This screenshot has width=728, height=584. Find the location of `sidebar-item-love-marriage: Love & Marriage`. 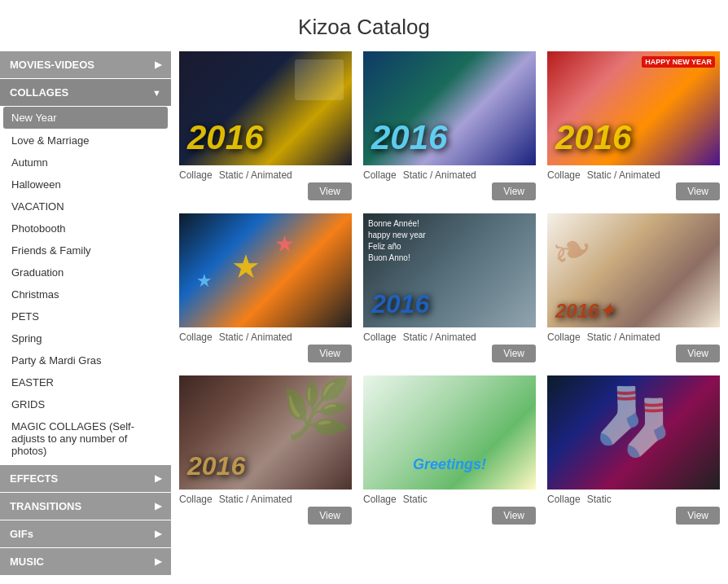

sidebar-item-love-marriage: Love & Marriage is located at coordinates (86, 140).